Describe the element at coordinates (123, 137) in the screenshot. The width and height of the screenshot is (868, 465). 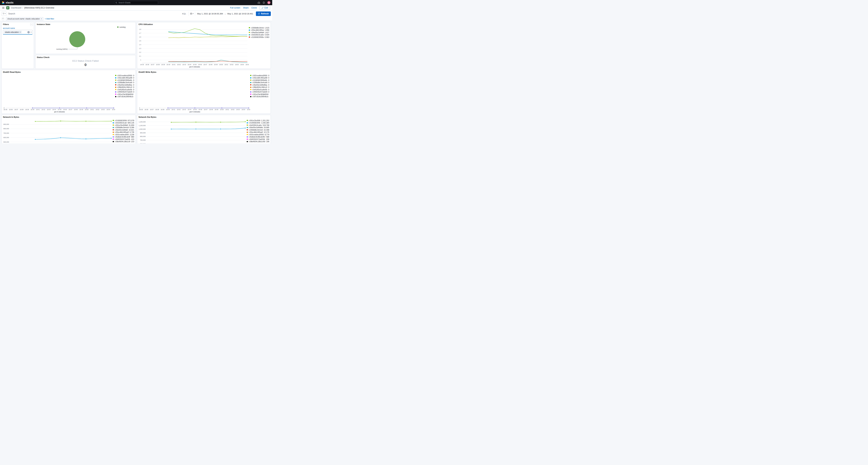
I see `legend-item: i-0bdbdc9c88cde9518880` at that location.